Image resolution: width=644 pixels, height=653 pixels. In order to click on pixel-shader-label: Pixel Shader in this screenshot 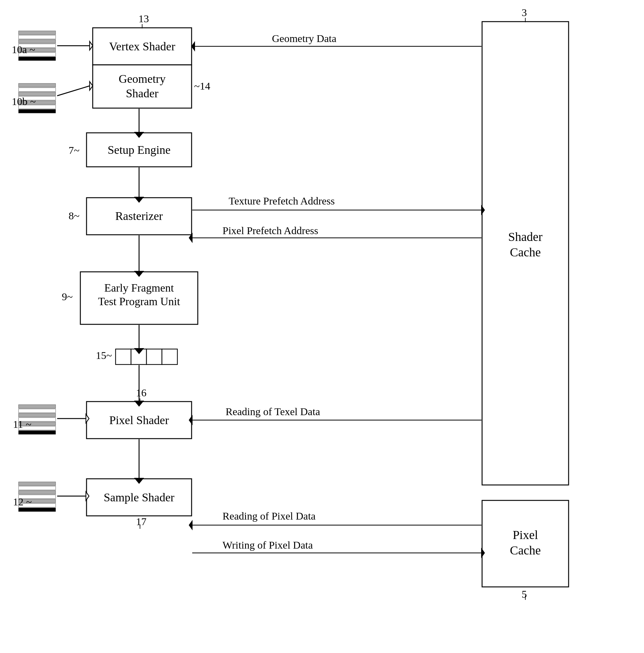, I will do `click(139, 420)`.